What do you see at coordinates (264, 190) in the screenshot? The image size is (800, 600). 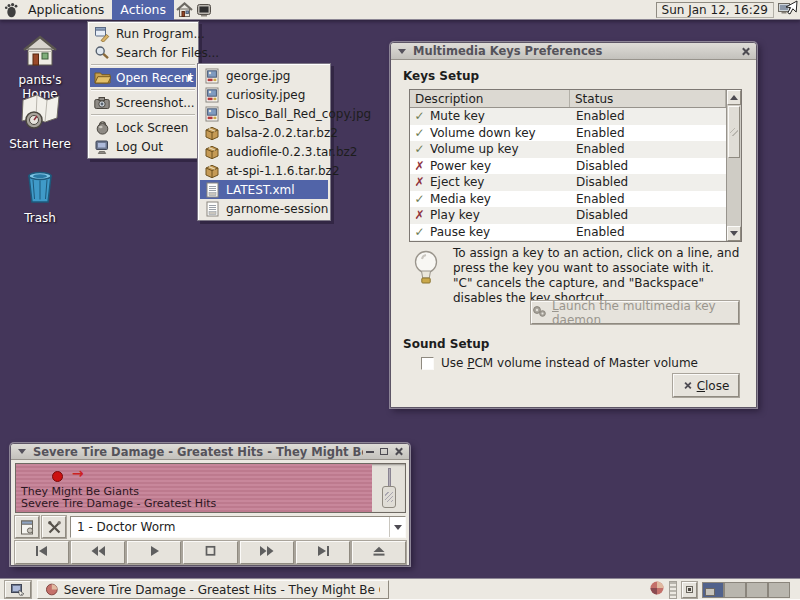 I see `recent-item-latest-xml: LATEST.xml` at bounding box center [264, 190].